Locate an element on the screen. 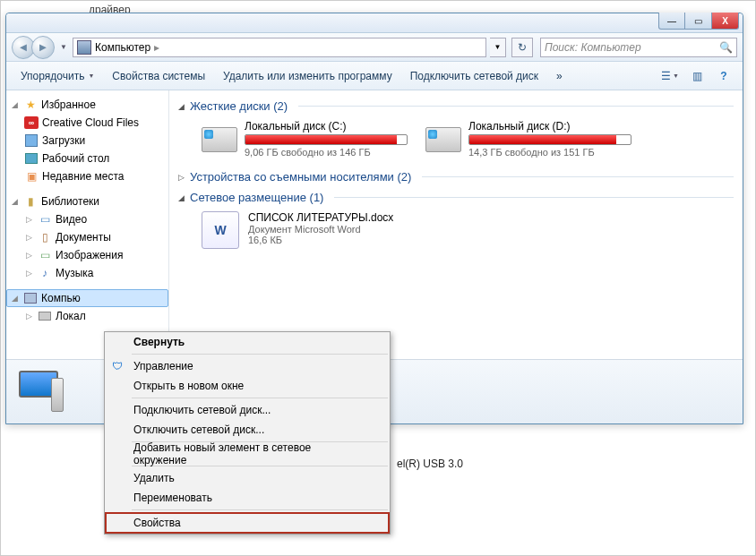  ctx-delete: Удалить is located at coordinates (247, 478).